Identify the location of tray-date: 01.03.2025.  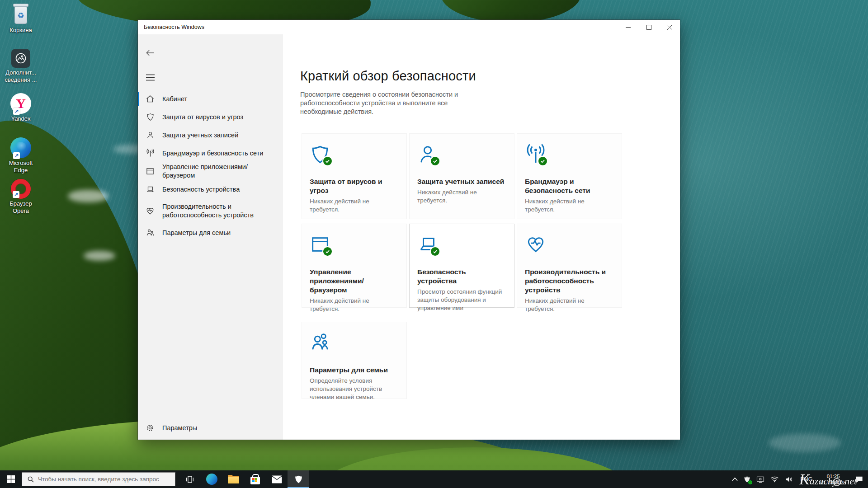
(833, 483).